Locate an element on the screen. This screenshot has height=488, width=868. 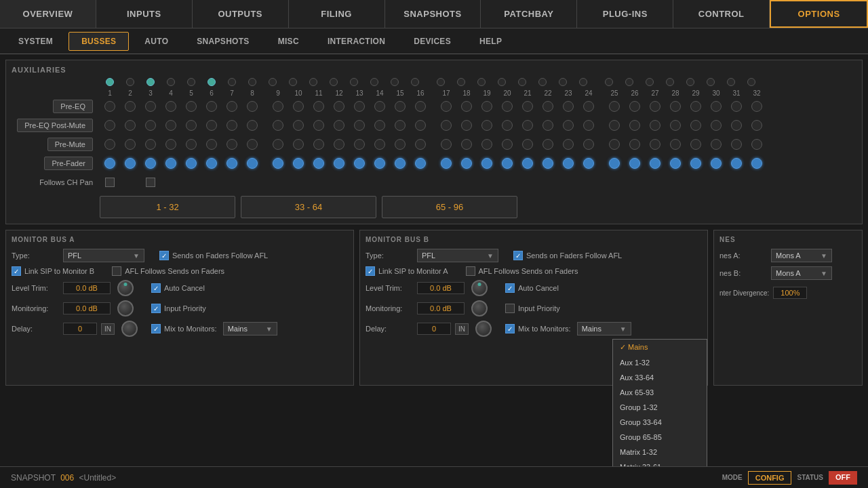
auto-cancel-checkbox-b: ✓ is located at coordinates (510, 288).